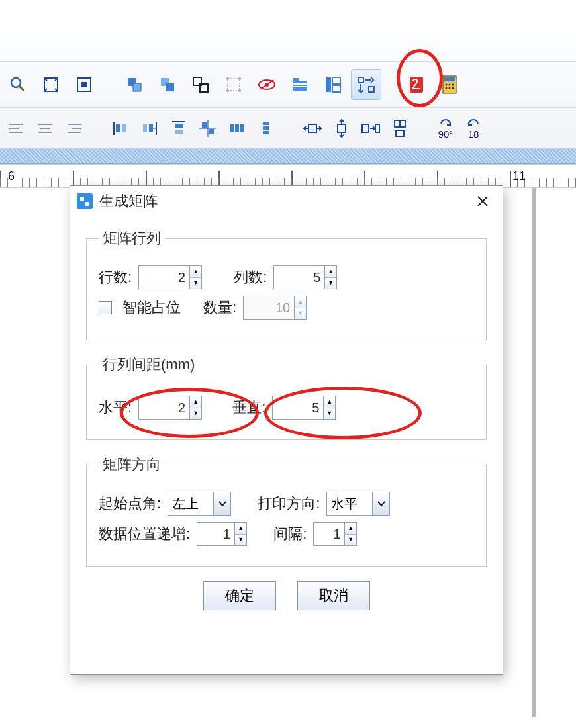 This screenshot has width=576, height=728. What do you see at coordinates (275, 308) in the screenshot?
I see `qty-spinner: ▲▼` at bounding box center [275, 308].